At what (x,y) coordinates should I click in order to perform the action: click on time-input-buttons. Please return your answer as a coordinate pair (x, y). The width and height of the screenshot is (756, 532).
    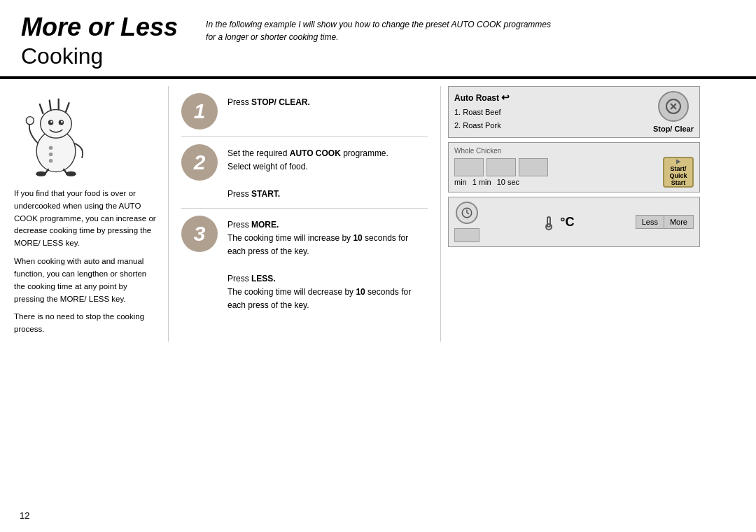
    Looking at the image, I should click on (501, 167).